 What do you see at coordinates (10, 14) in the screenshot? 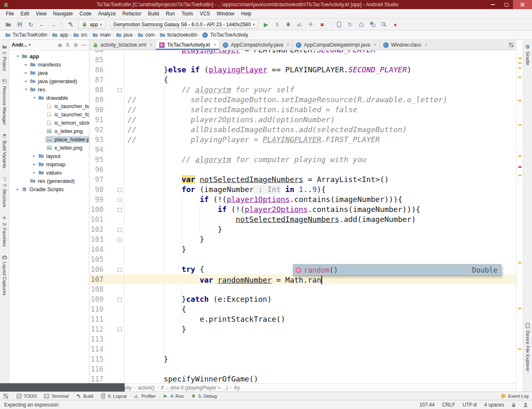
I see `menu-file: File` at bounding box center [10, 14].